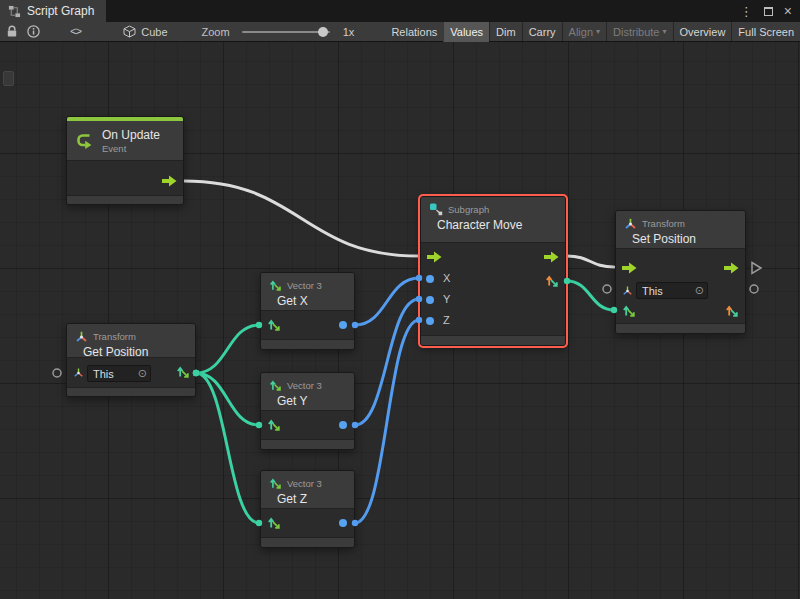 This screenshot has width=800, height=599. What do you see at coordinates (135, 352) in the screenshot?
I see `node-title: Get Position` at bounding box center [135, 352].